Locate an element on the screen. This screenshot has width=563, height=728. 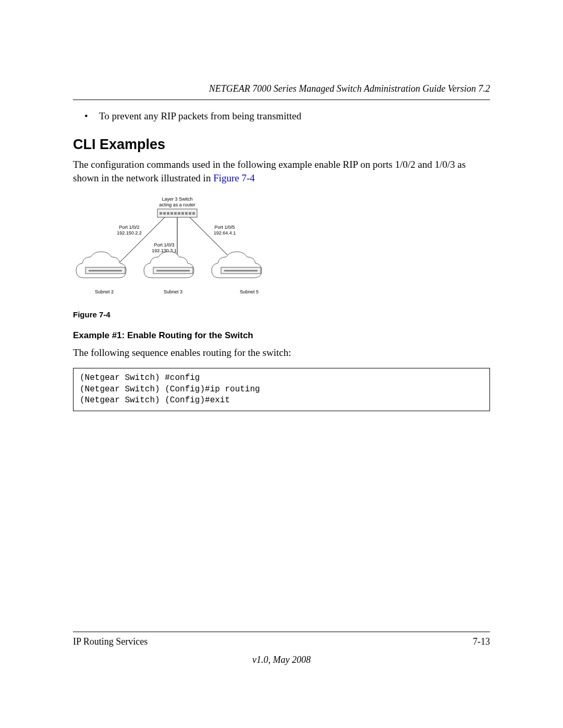
port3-ip: 192.64.4.1 is located at coordinates (225, 233).